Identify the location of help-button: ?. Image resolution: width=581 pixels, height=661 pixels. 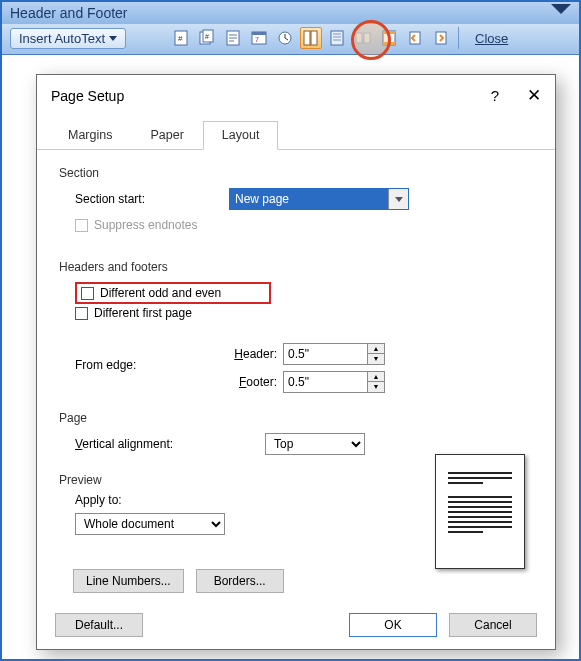
(495, 96).